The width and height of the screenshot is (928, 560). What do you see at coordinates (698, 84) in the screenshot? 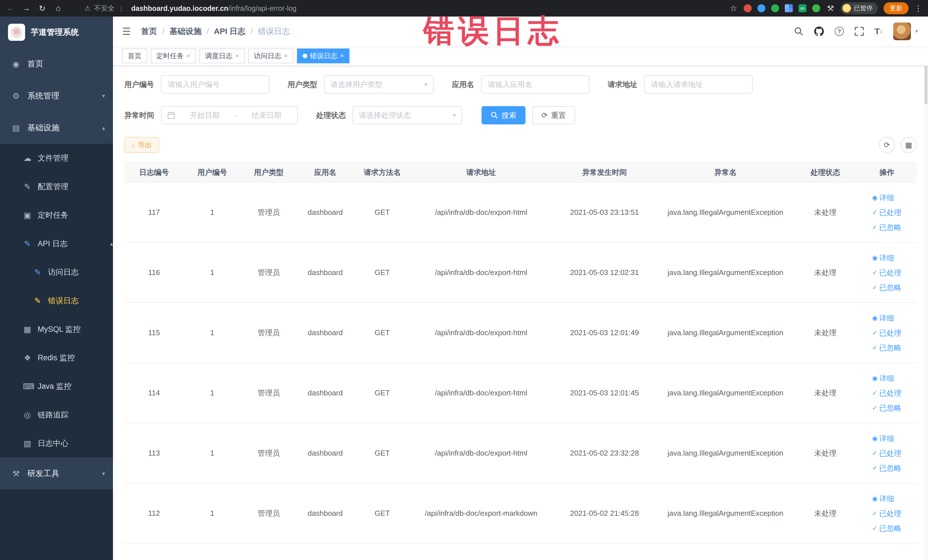
I see `request-url-input` at bounding box center [698, 84].